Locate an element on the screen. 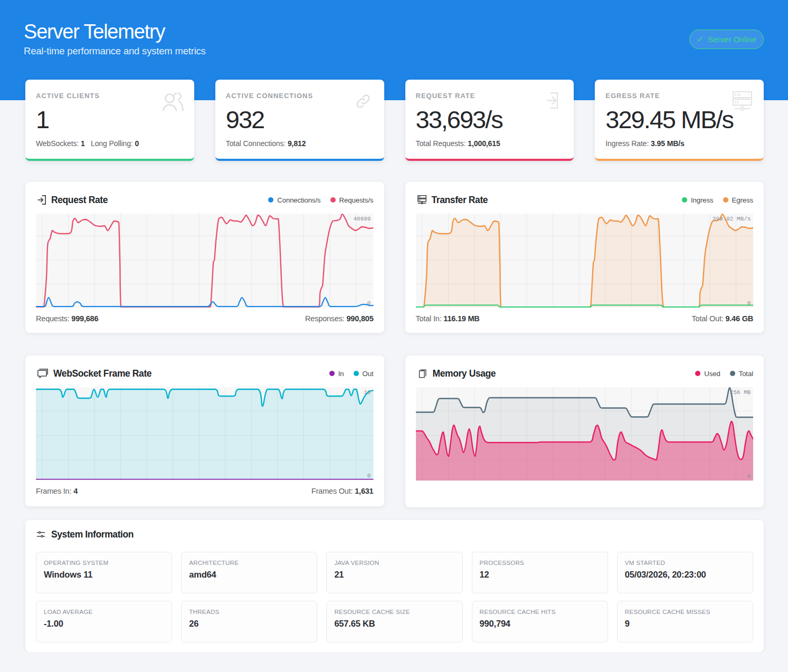 The height and width of the screenshot is (672, 788). svg-text: 256 MB is located at coordinates (740, 392).